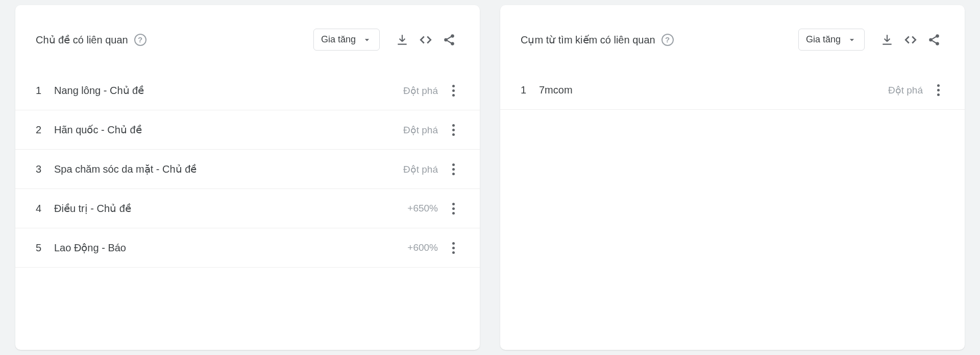  What do you see at coordinates (248, 91) in the screenshot?
I see `table-row: 1 Nang lông - Chủ đề Đột phá` at bounding box center [248, 91].